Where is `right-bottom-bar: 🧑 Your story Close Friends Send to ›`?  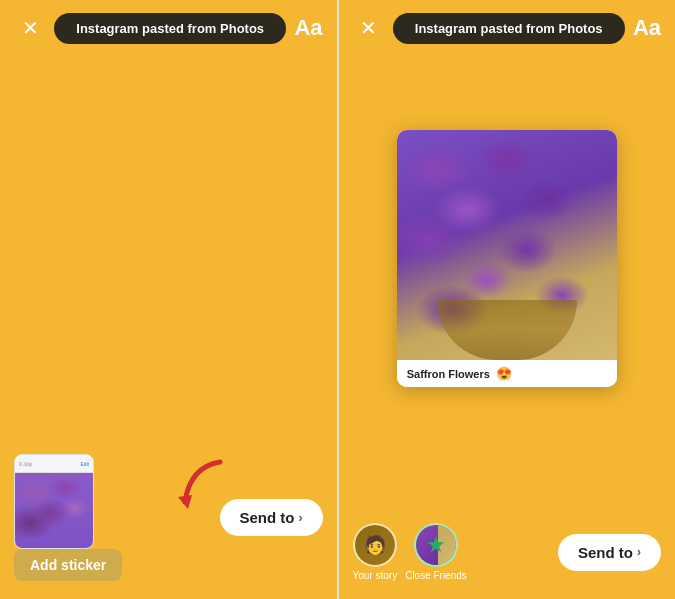 right-bottom-bar: 🧑 Your story Close Friends Send to › is located at coordinates (508, 556).